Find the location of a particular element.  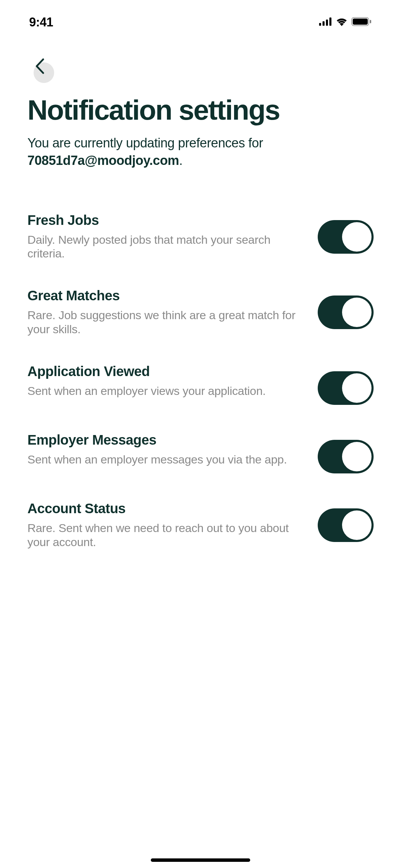

description-suffix: . is located at coordinates (181, 160).